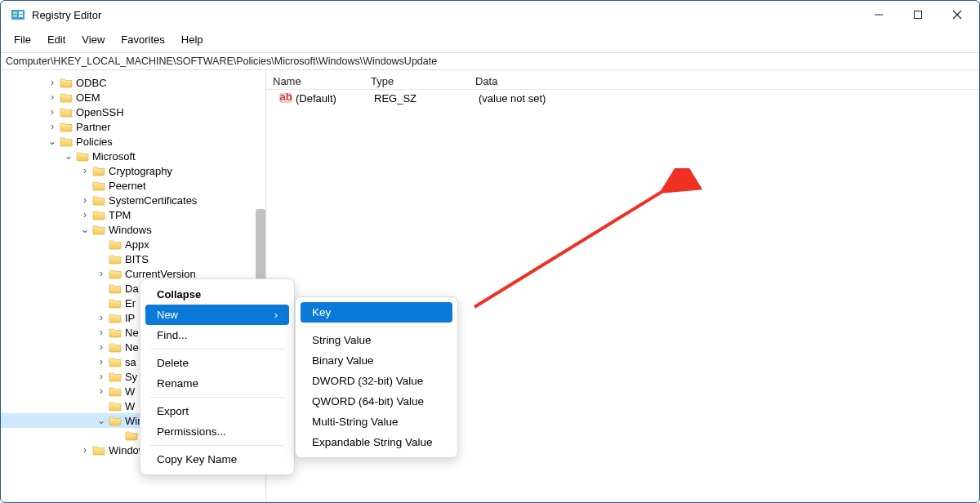  What do you see at coordinates (217, 431) in the screenshot?
I see `ctx-permissions: Permissions...` at bounding box center [217, 431].